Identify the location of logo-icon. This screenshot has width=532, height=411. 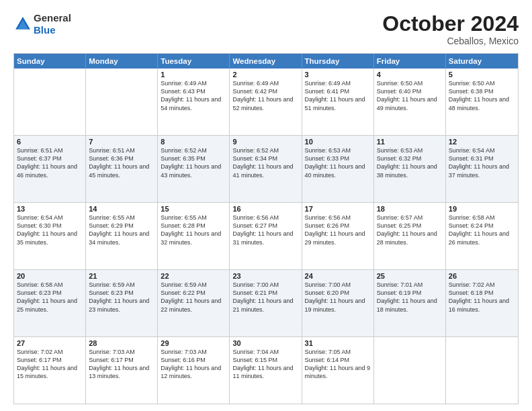
(23, 24).